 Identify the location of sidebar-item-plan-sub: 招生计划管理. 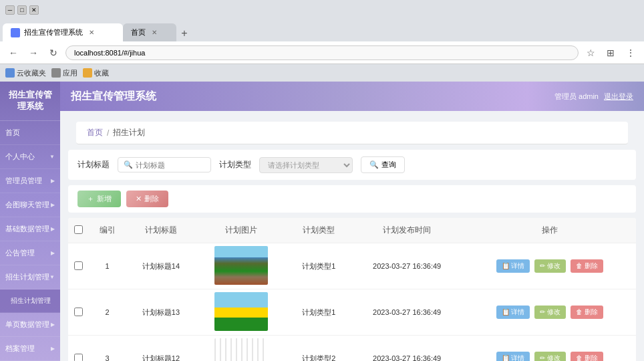
(30, 301).